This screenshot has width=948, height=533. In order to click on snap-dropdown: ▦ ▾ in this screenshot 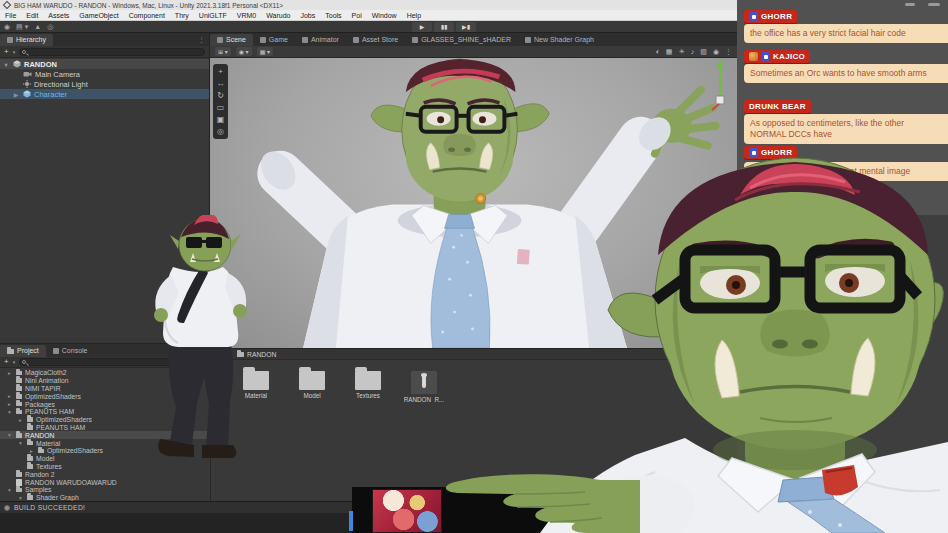, I will do `click(265, 52)`.